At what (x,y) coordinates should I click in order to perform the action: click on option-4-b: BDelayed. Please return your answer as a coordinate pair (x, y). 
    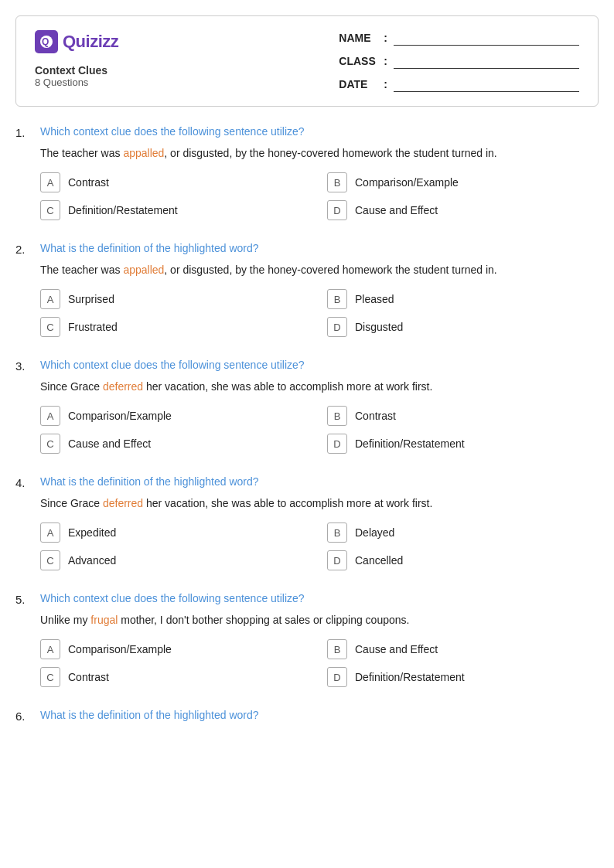
    Looking at the image, I should click on (462, 533).